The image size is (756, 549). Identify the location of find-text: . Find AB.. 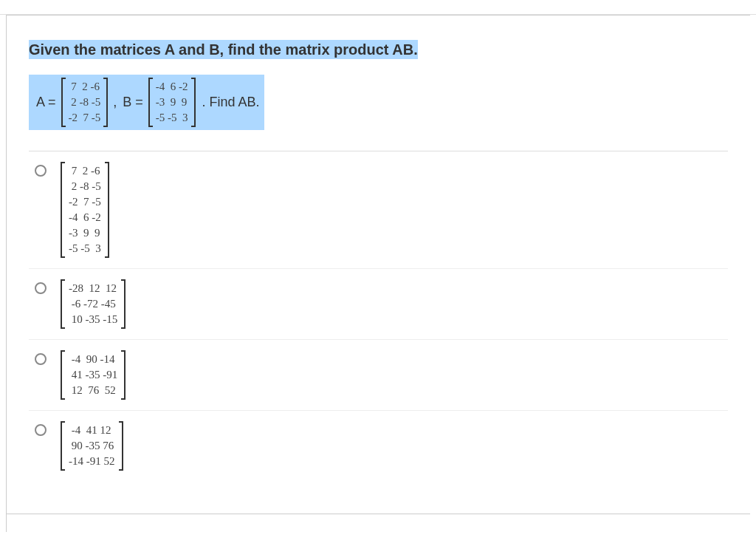
(231, 102).